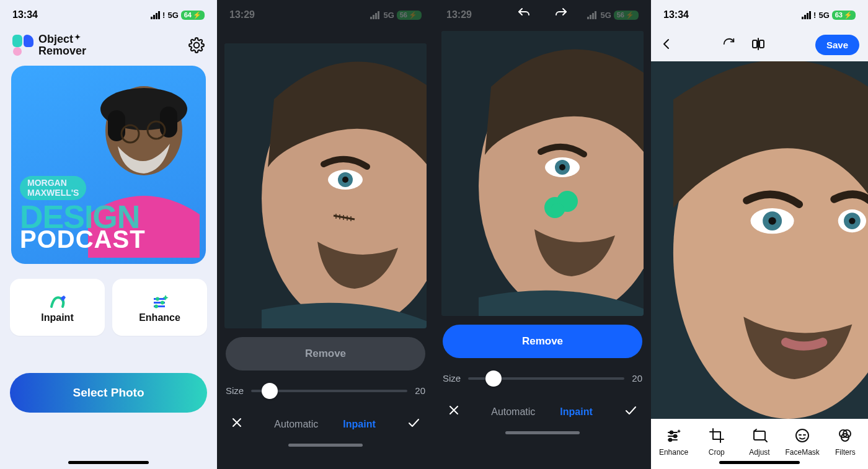 The width and height of the screenshot is (868, 469). I want to click on status-bar: 13:34 ! 5G 63⚡, so click(760, 14).